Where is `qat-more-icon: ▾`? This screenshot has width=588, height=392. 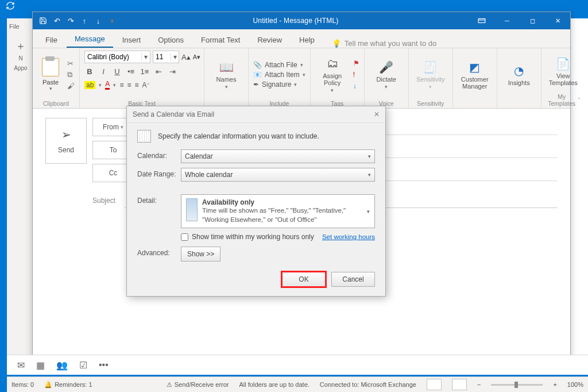
qat-more-icon: ▾ is located at coordinates (112, 21).